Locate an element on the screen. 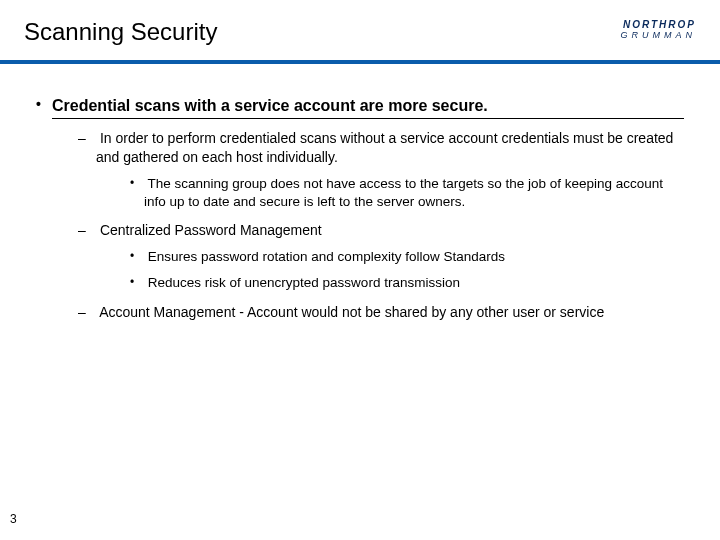 This screenshot has height=540, width=720. page-number: 3 is located at coordinates (14, 519).